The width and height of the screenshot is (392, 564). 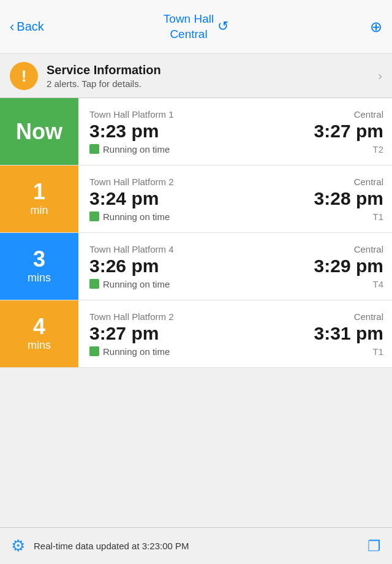 I want to click on train-row: 3 mins Town Hall Platform 4 Central 3:26…, so click(x=196, y=267).